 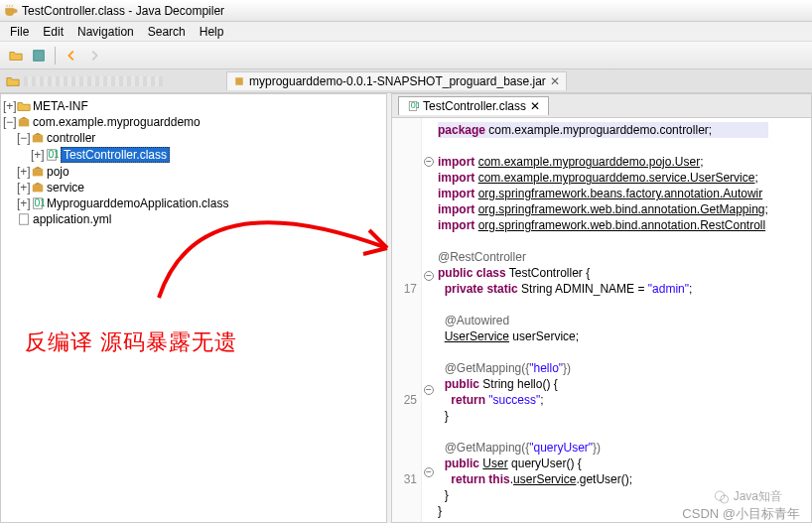 What do you see at coordinates (397, 81) in the screenshot?
I see `jar-tab: myproguarddemo-0.0.1-SNAPSHOT_proguard_b…` at bounding box center [397, 81].